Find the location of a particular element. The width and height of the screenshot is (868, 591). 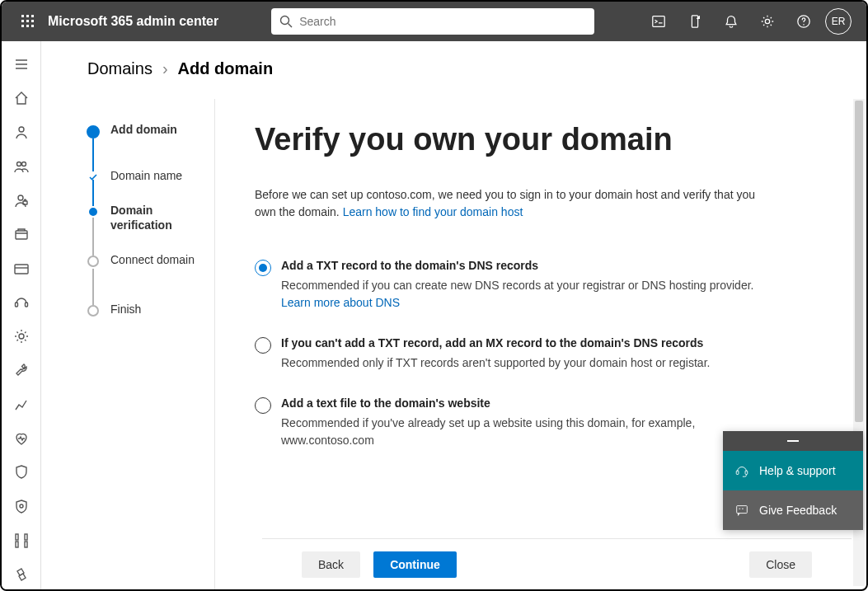

breadcrumb: Domains › Add domain is located at coordinates (453, 59).